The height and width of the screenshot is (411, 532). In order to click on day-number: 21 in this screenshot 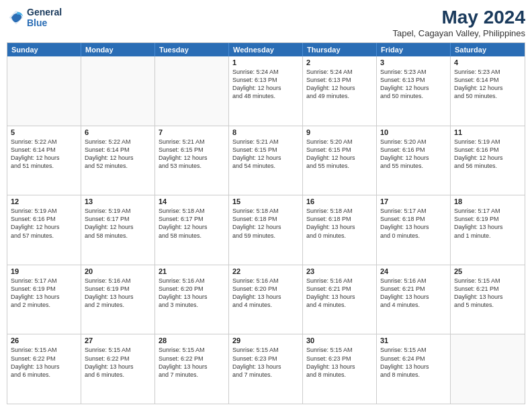, I will do `click(192, 271)`.